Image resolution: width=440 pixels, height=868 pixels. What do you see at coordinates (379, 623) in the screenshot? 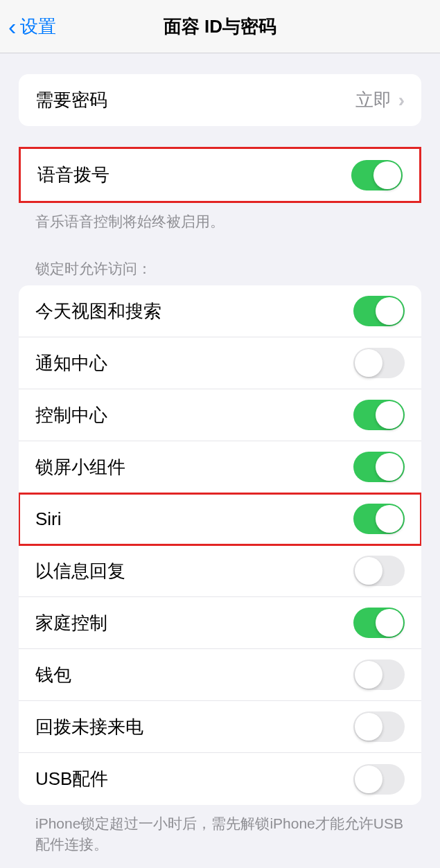
I see `home-control-toggle` at bounding box center [379, 623].